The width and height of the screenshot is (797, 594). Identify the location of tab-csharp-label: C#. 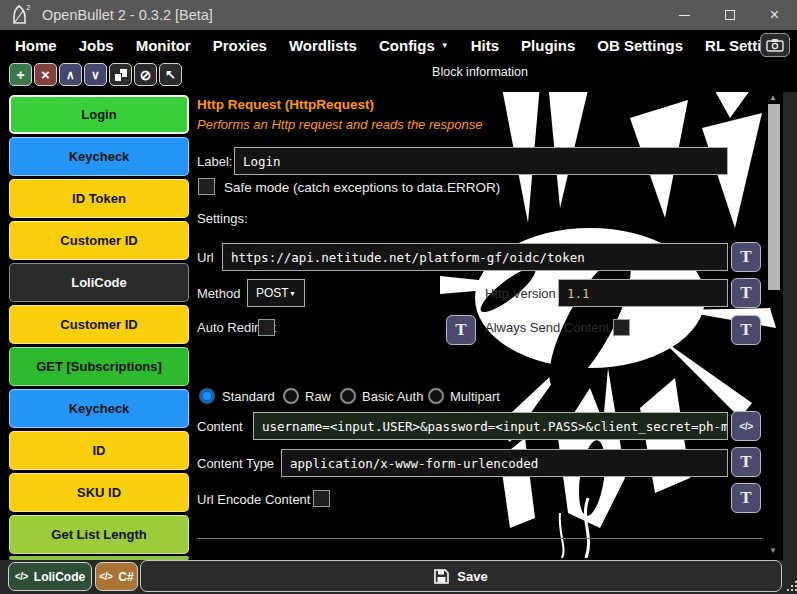
(126, 577).